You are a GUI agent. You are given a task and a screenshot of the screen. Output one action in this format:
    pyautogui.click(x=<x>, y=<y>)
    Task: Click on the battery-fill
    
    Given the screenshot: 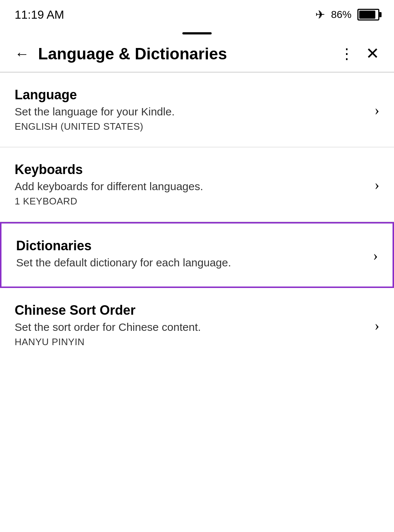 What is the action you would take?
    pyautogui.click(x=367, y=15)
    